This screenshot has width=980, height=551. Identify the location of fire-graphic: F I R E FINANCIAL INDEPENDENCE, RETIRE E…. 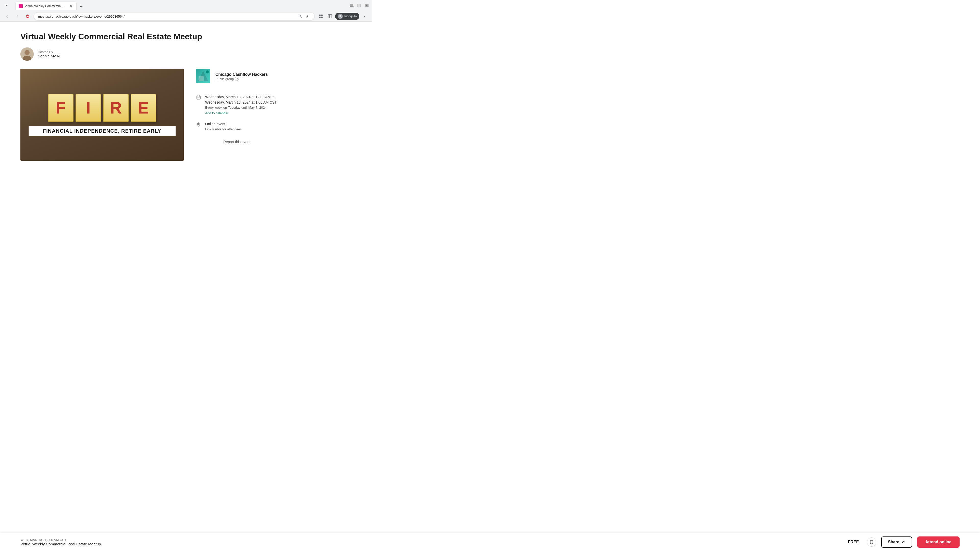
(102, 115).